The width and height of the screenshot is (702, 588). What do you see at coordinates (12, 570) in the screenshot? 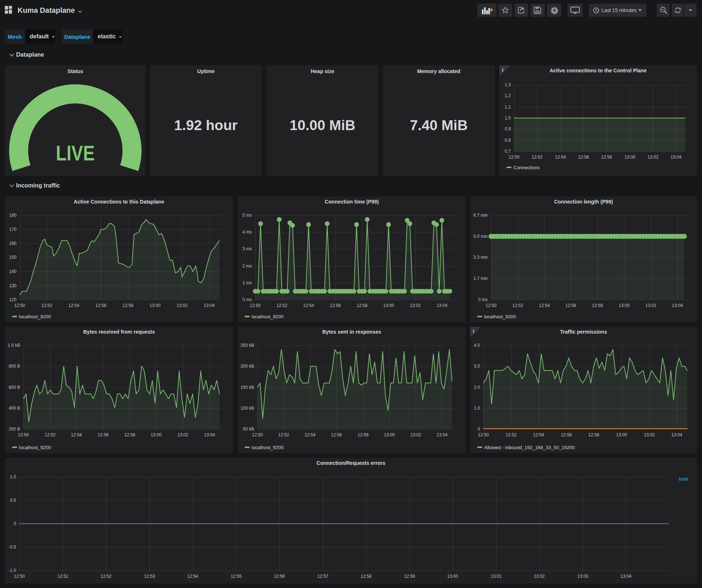
I see `svg-text: -1.0` at bounding box center [12, 570].